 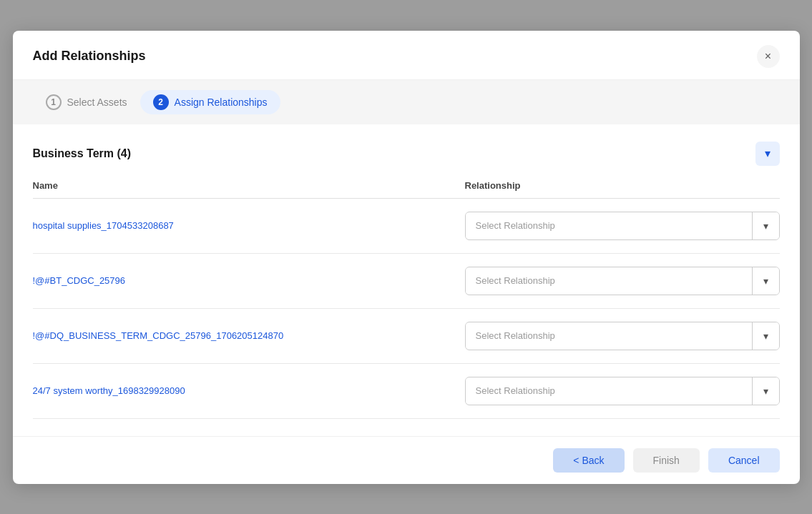 What do you see at coordinates (221, 102) in the screenshot?
I see `step-2-label: Assign Relationships` at bounding box center [221, 102].